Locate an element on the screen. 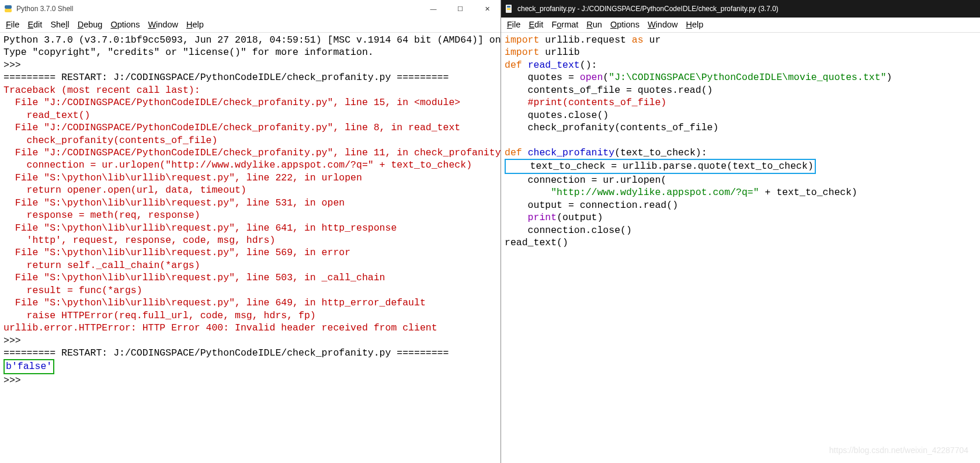 Image resolution: width=980 pixels, height=463 pixels. tb-6a: File "S:\python\lib\urllib\request.py", … is located at coordinates (200, 228).